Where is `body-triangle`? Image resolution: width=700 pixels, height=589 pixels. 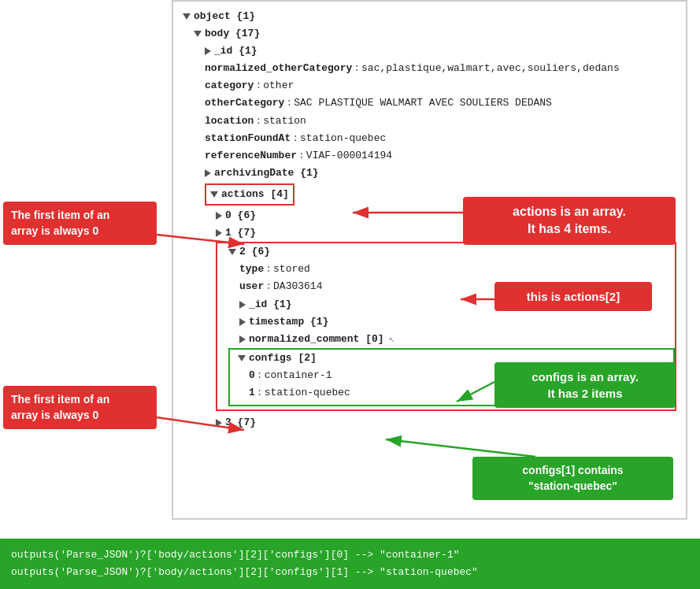
body-triangle is located at coordinates (198, 34).